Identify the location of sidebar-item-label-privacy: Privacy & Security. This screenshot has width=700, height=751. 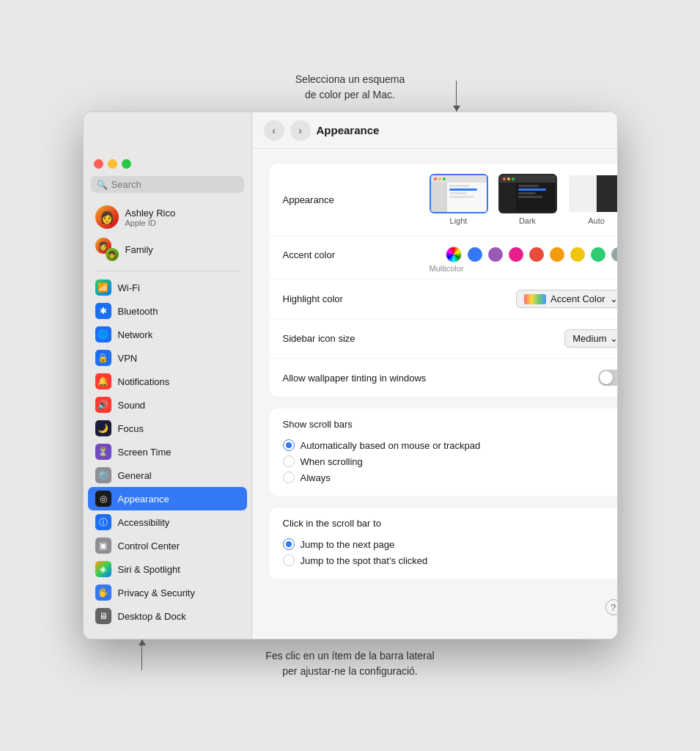
(157, 593).